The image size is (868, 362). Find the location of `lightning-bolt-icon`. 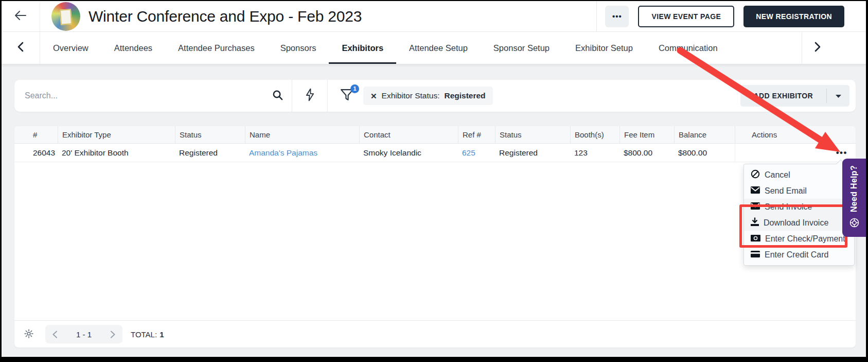

lightning-bolt-icon is located at coordinates (310, 96).